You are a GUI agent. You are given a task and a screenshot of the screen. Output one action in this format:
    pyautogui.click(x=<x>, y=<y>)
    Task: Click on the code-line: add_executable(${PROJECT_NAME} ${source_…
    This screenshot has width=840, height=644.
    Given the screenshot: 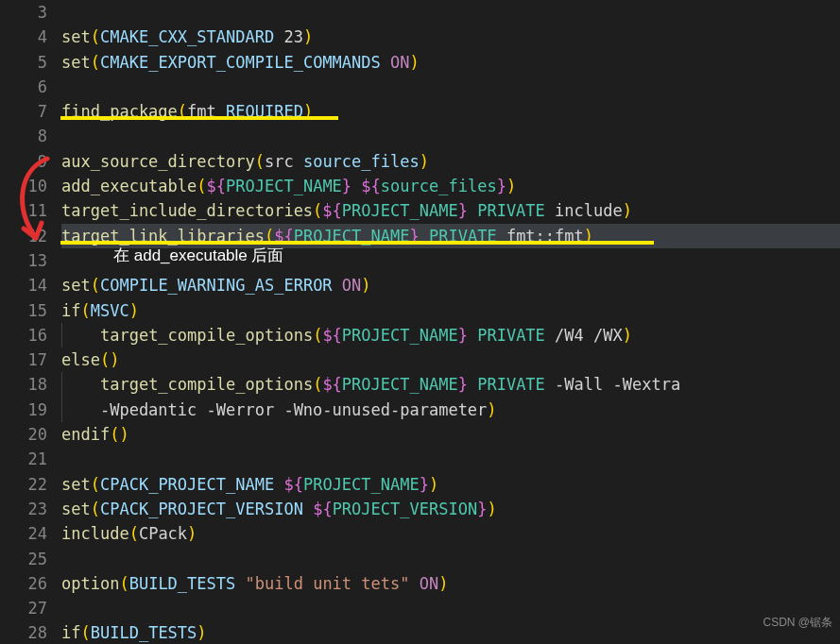 What is the action you would take?
    pyautogui.click(x=451, y=186)
    